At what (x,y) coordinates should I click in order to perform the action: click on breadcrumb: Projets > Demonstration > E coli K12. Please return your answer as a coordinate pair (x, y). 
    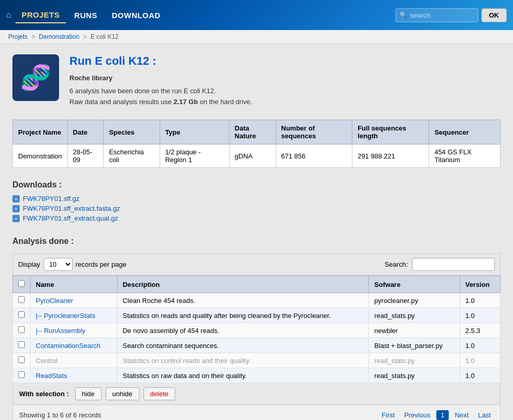
    Looking at the image, I should click on (256, 37).